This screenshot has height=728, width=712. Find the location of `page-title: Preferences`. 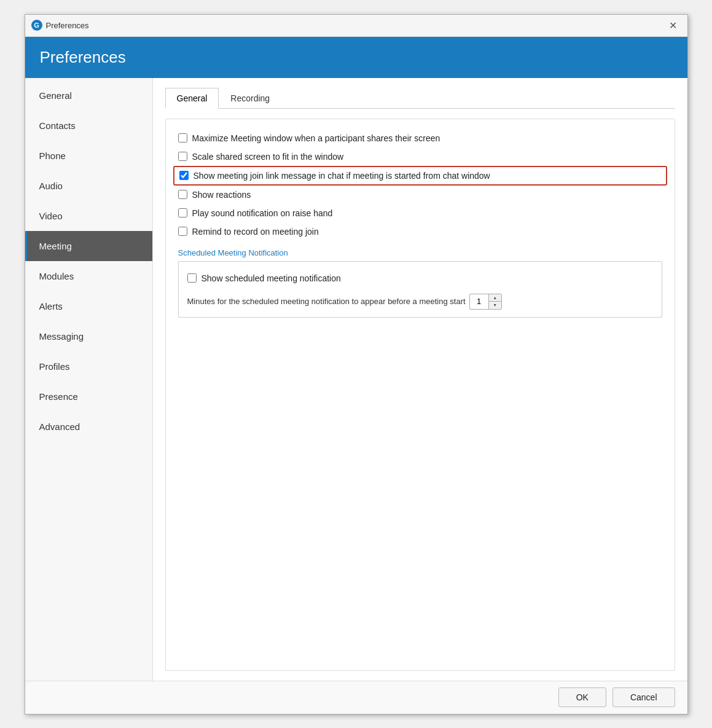

page-title: Preferences is located at coordinates (356, 58).